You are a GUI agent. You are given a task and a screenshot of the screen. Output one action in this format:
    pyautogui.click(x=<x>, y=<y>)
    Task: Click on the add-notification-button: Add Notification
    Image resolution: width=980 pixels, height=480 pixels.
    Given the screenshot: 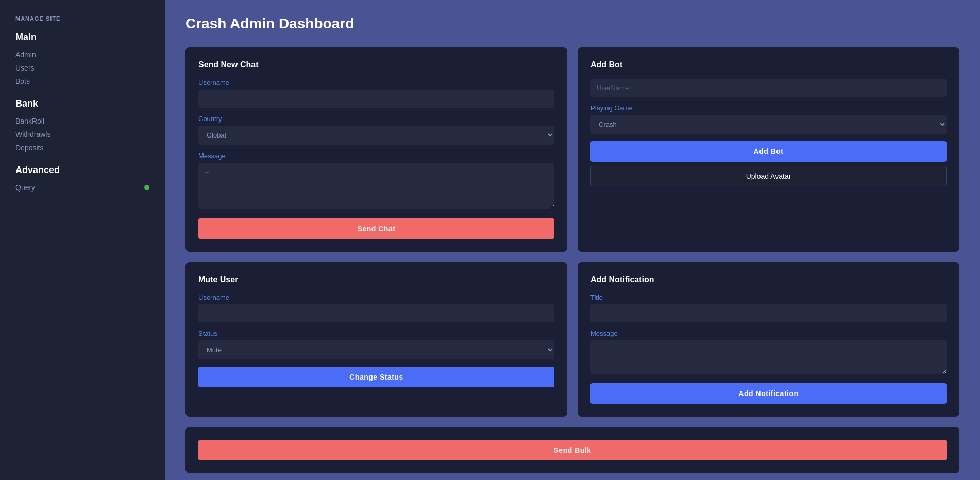 What is the action you would take?
    pyautogui.click(x=769, y=393)
    